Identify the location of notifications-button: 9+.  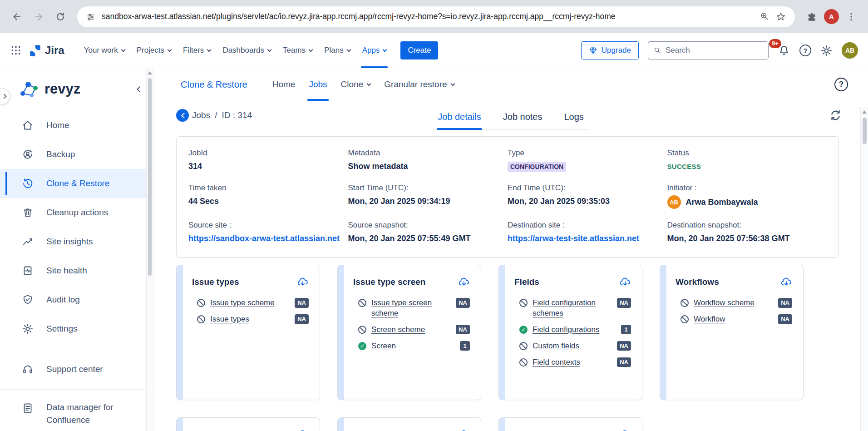
(784, 50).